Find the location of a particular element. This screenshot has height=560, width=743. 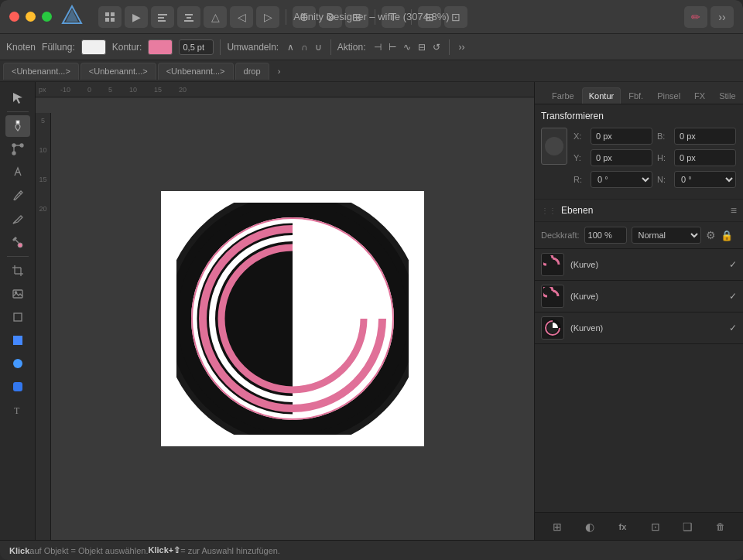

maximize-button is located at coordinates (46, 17).